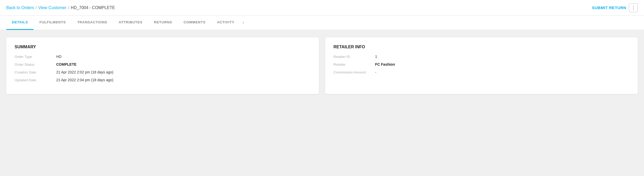  What do you see at coordinates (59, 57) in the screenshot?
I see `order-type-value: HD` at bounding box center [59, 57].